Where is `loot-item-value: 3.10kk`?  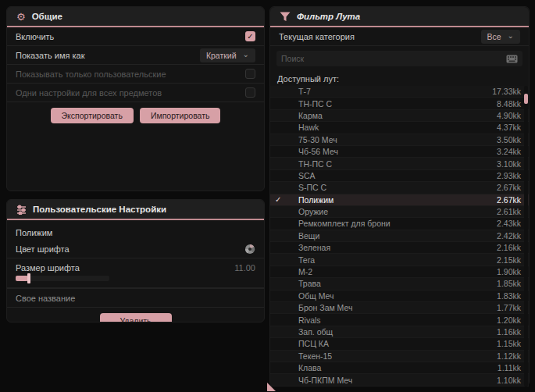 loot-item-value: 3.10kk is located at coordinates (509, 164).